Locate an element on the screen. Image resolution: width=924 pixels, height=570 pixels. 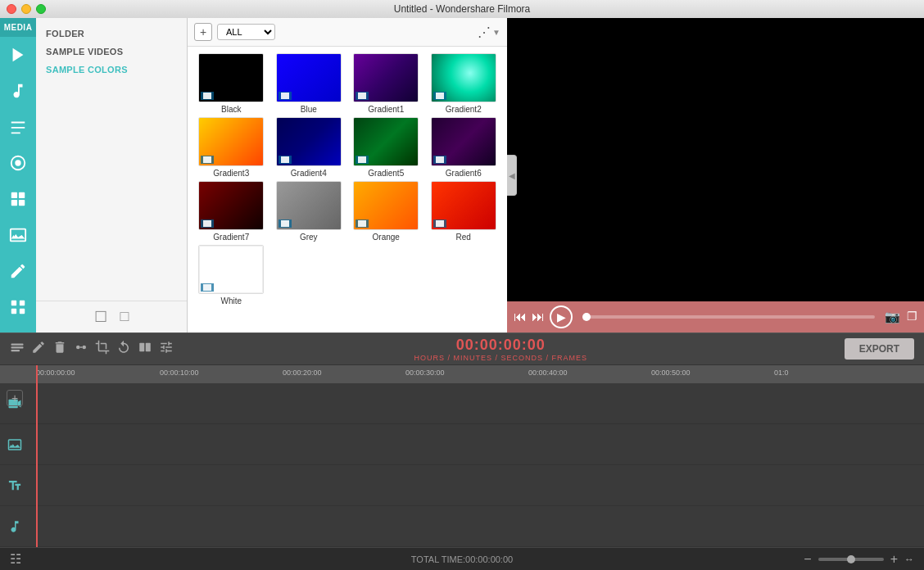
track-icon-text is located at coordinates (15, 486).